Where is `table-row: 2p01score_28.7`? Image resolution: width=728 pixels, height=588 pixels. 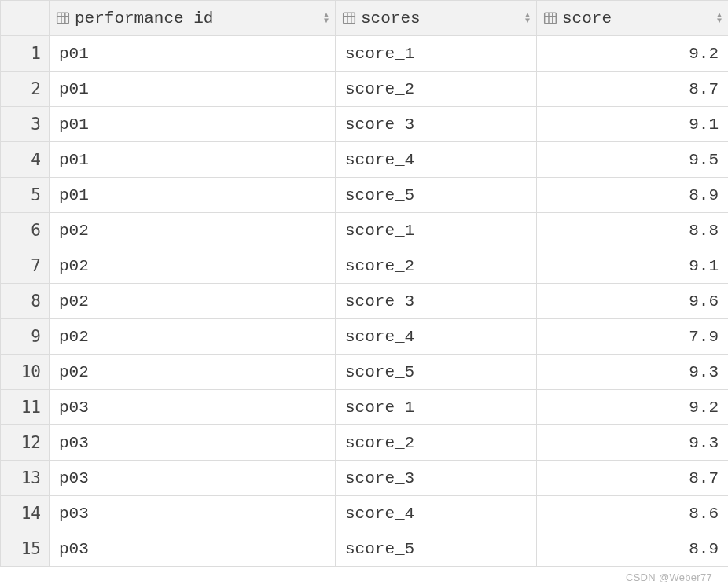
table-row: 2p01score_28.7 is located at coordinates (365, 90).